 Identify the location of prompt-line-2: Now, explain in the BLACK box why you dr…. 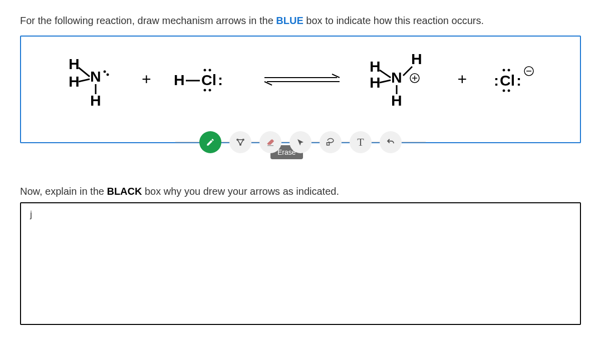
(300, 191).